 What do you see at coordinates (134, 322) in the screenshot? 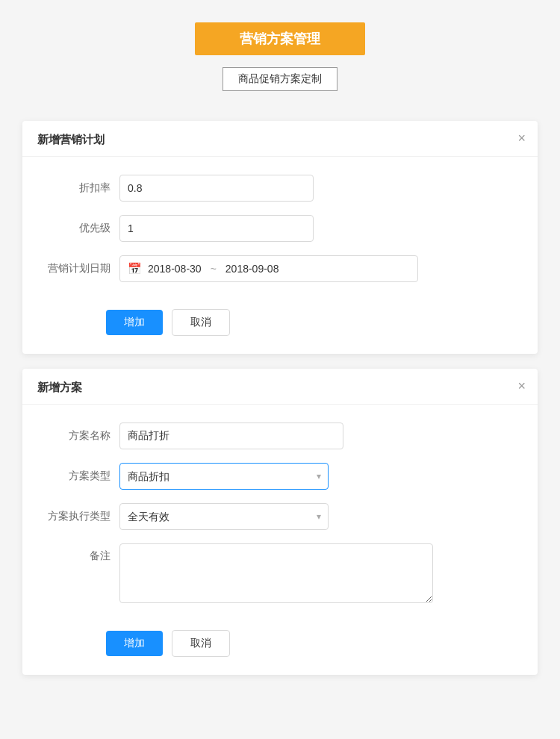
I see `card1-add-button: 增加` at bounding box center [134, 322].